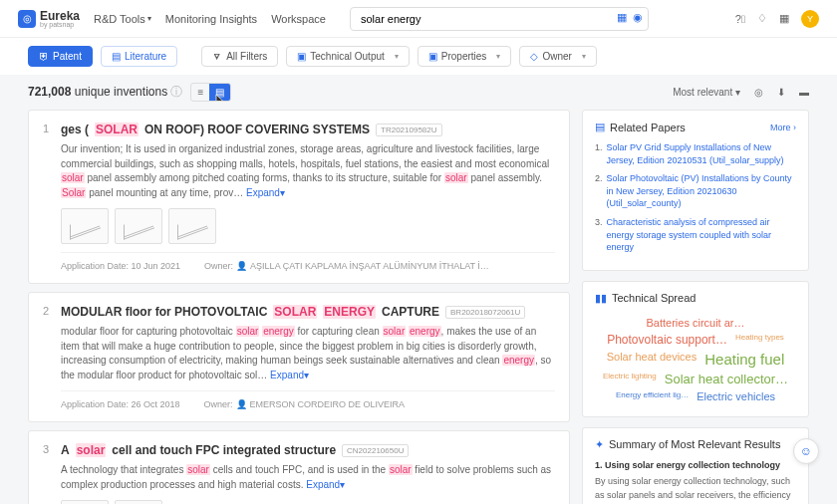 This screenshot has width=837, height=504. What do you see at coordinates (308, 354) in the screenshot?
I see `result-snippet: modular floor for capturing photovoltaic…` at bounding box center [308, 354].